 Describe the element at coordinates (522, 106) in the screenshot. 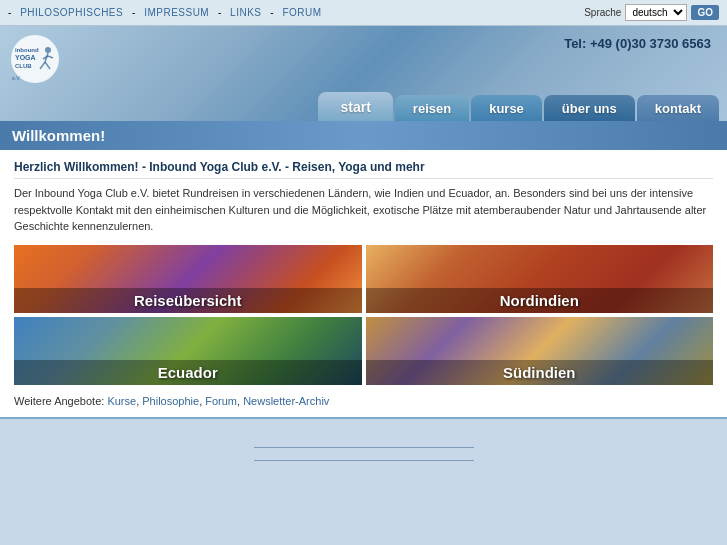

I see `main-navigation: start reisen kurse über uns kontakt` at that location.